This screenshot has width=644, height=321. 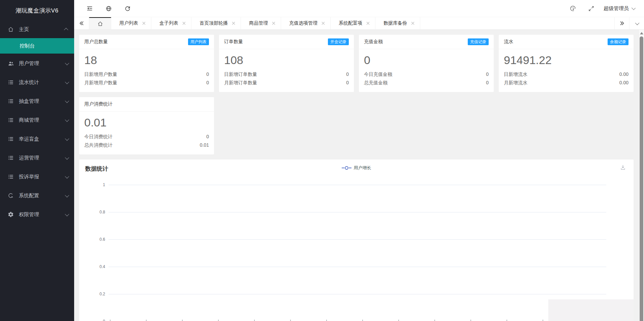 What do you see at coordinates (104, 320) in the screenshot?
I see `y-axis-tick: 0` at bounding box center [104, 320].